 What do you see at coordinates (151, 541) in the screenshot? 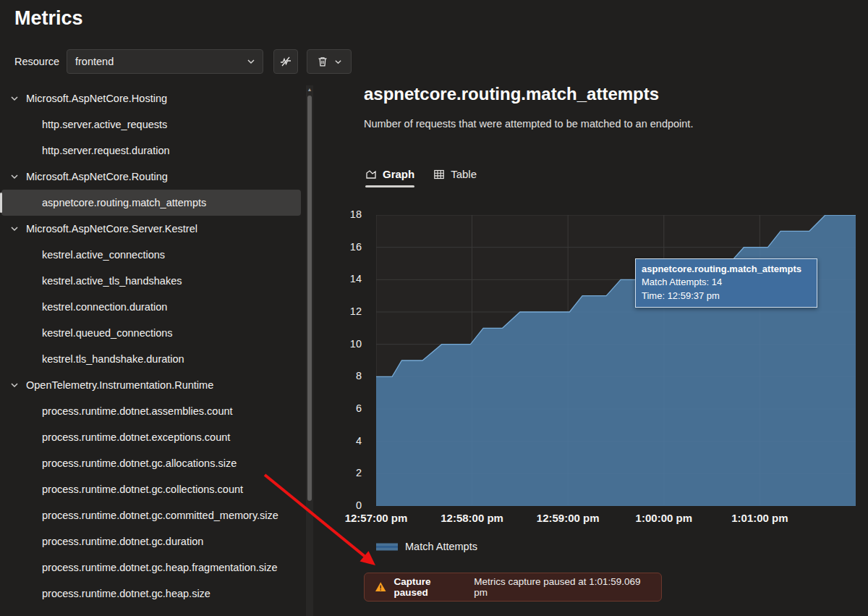
I see `sidebar-item: process.runtime.dotnet.gc.duration` at bounding box center [151, 541].